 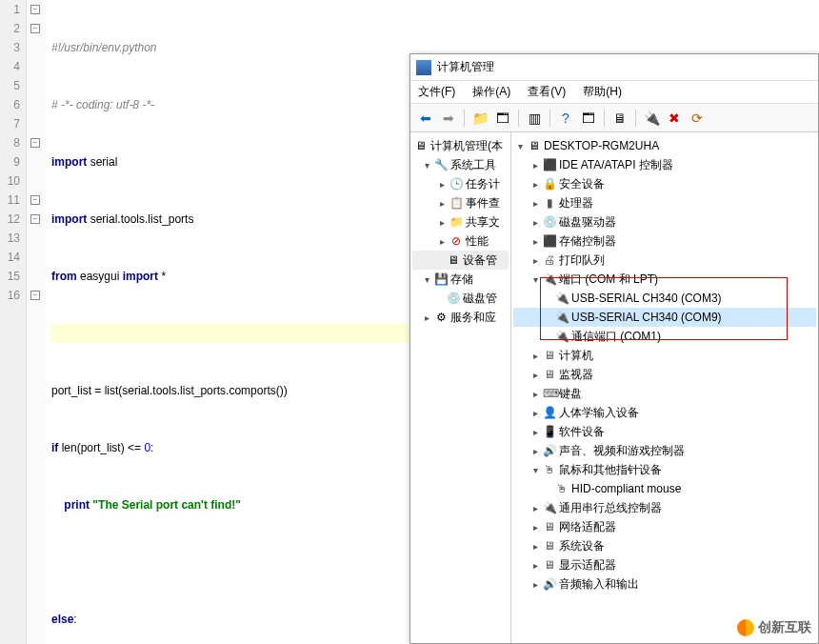 What do you see at coordinates (774, 628) in the screenshot?
I see `watermark: 创新互联` at bounding box center [774, 628].